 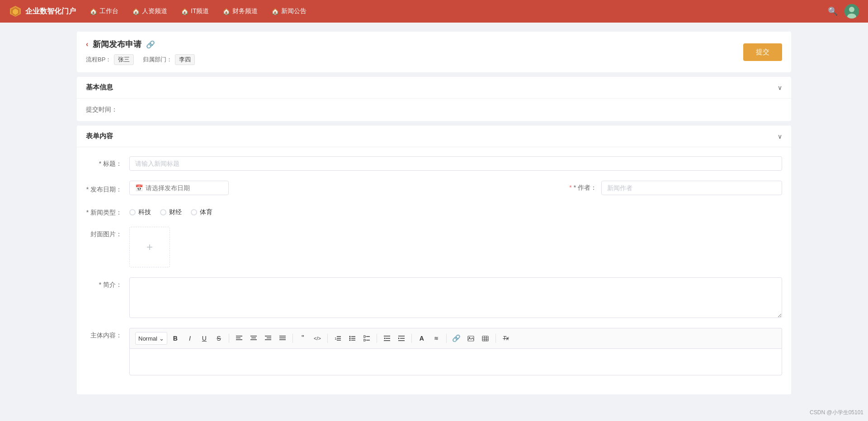 I want to click on chevron-down-icon-style: ⌄, so click(x=162, y=339).